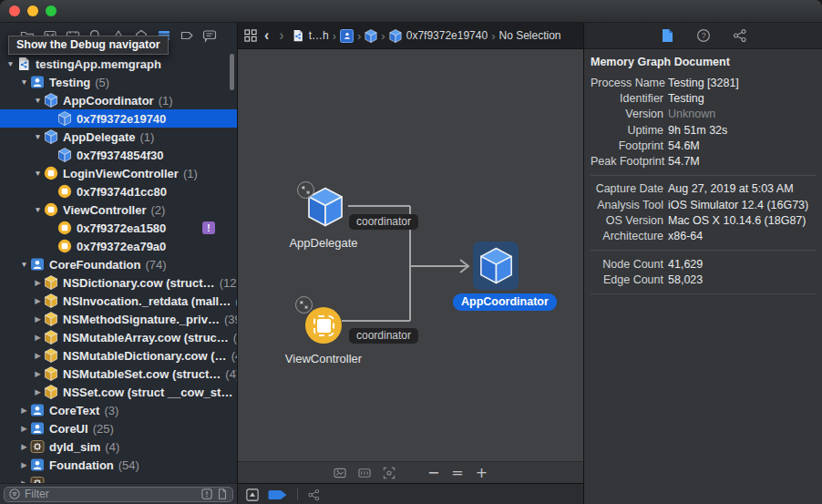 Image resolution: width=822 pixels, height=504 pixels. Describe the element at coordinates (704, 98) in the screenshot. I see `inspector-row-identifier: IdentifierTesting` at that location.